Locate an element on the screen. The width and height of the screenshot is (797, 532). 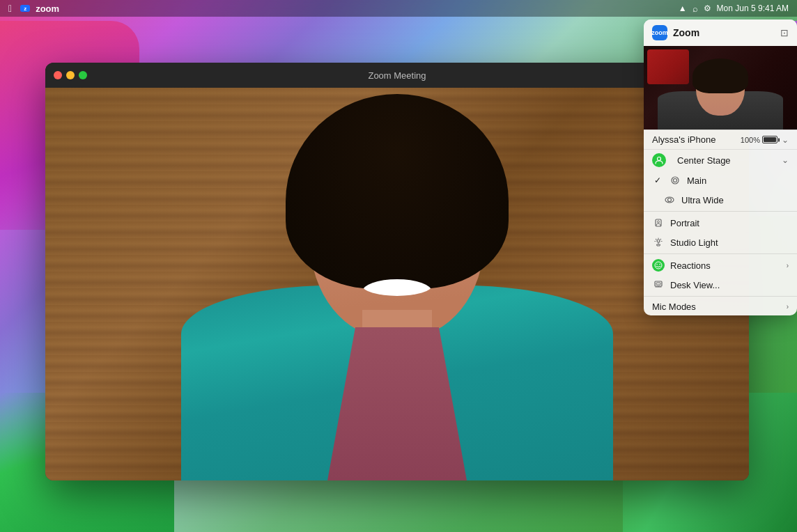
traffic-lights is located at coordinates (70, 75).